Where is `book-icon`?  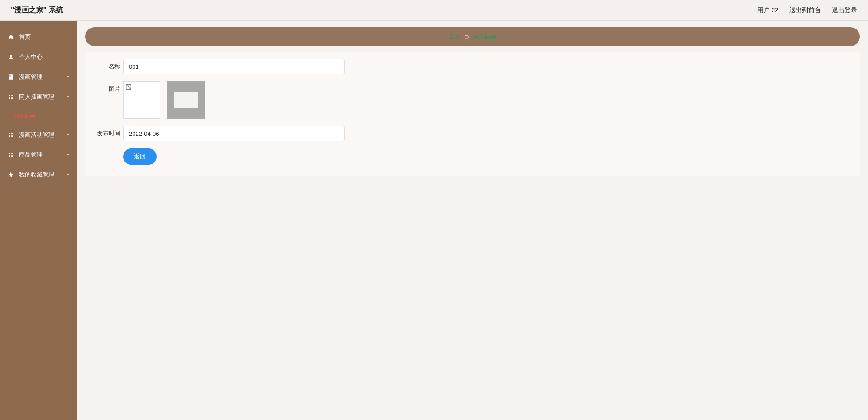
book-icon is located at coordinates (11, 77).